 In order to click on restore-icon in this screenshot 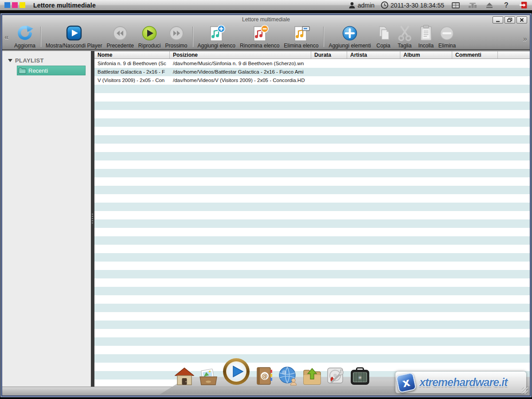, I will do `click(510, 20)`.